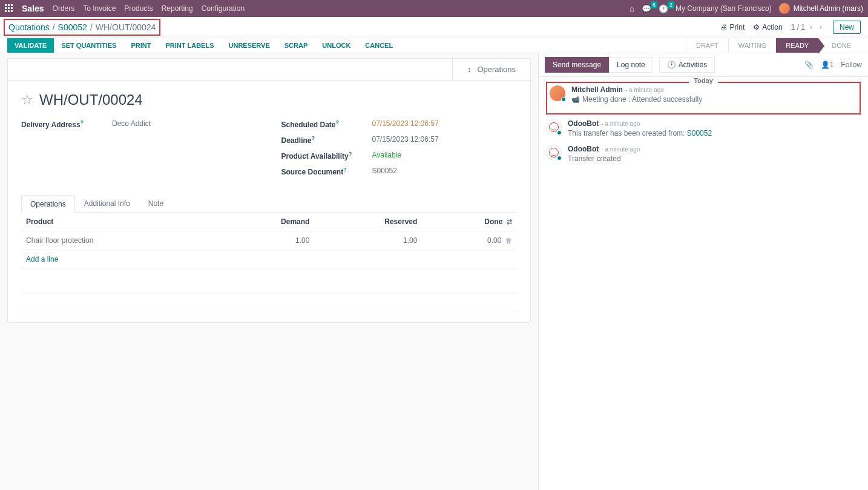 Image resolution: width=868 pixels, height=490 pixels. Describe the element at coordinates (64, 8) in the screenshot. I see `nav-orders: Orders` at that location.